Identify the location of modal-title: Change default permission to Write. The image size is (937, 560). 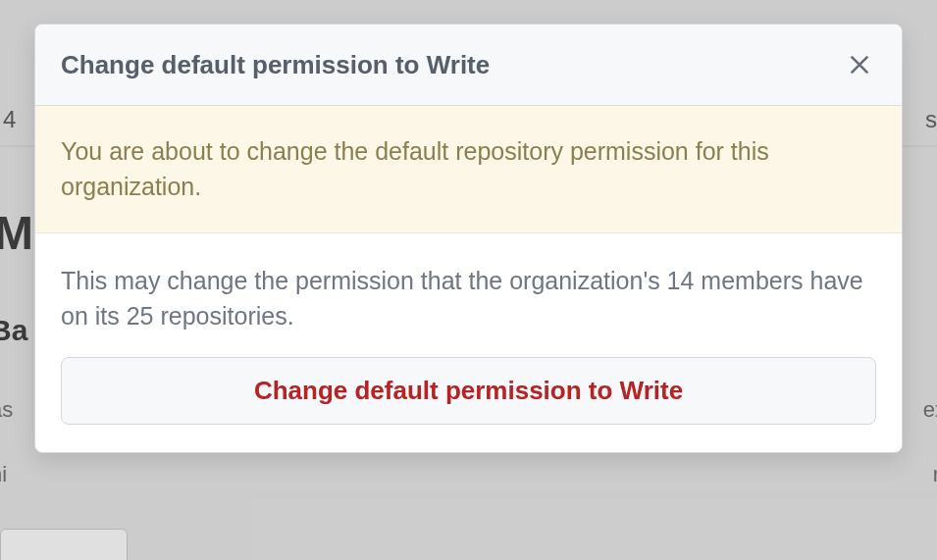
(275, 65).